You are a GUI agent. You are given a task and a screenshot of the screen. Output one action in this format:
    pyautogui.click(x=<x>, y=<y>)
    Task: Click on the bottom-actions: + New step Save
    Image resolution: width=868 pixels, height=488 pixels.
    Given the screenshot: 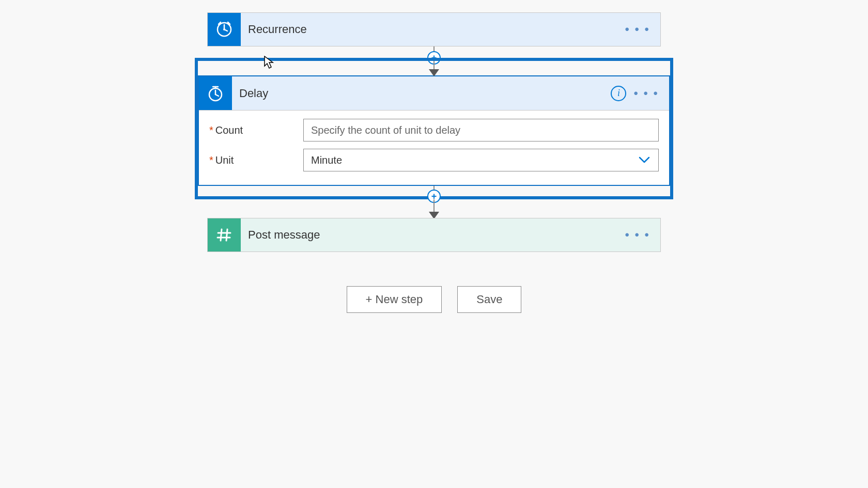 What is the action you would take?
    pyautogui.click(x=434, y=300)
    